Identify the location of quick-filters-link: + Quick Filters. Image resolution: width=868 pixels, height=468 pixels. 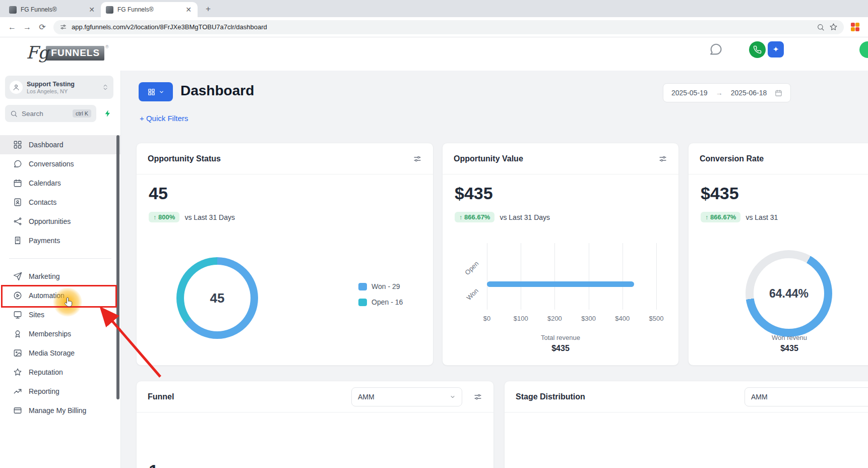
(164, 118).